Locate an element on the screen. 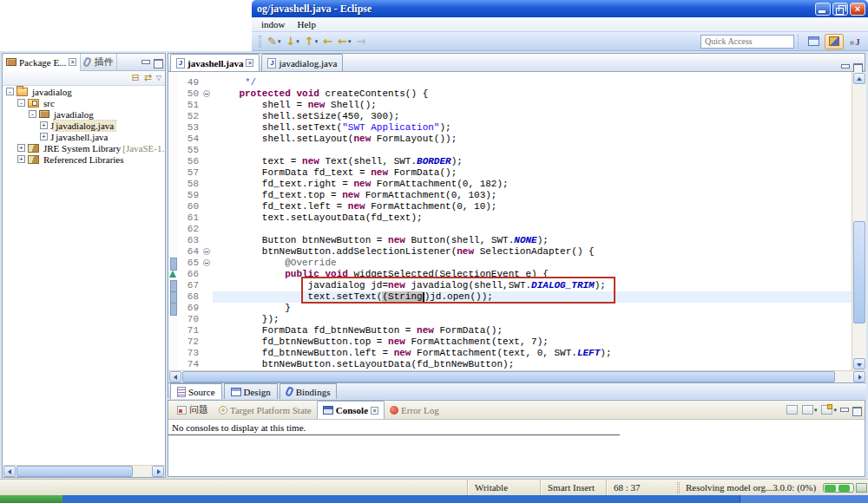 Image resolution: width=868 pixels, height=503 pixels. scroll-down-icon is located at coordinates (859, 364).